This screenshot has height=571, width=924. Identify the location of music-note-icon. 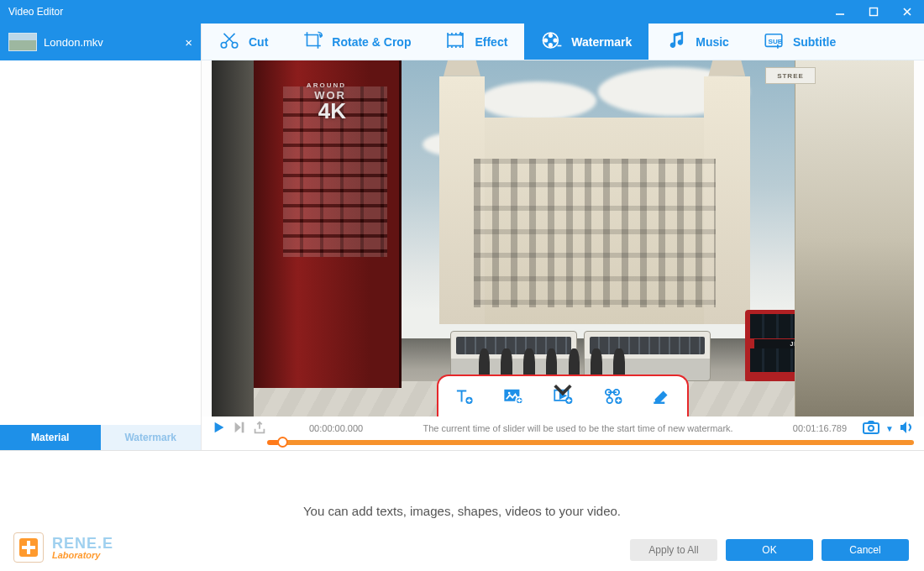
(676, 42).